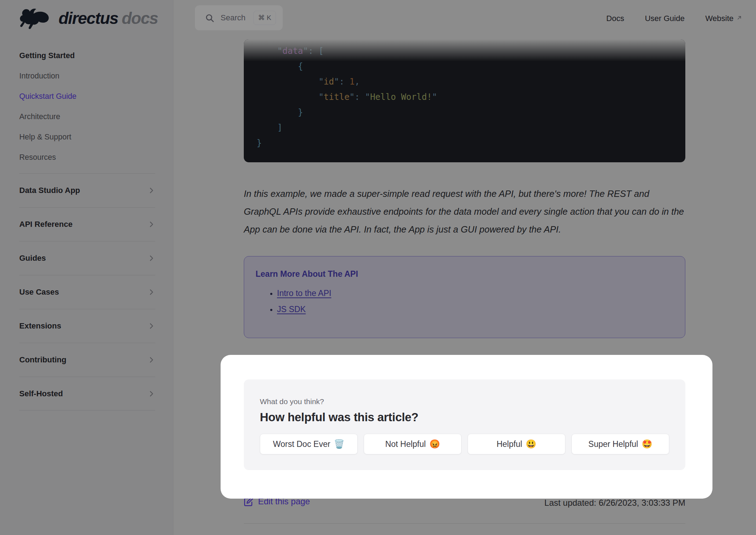  I want to click on feedback-button-worst-doc-ever: Worst Doc Ever 🗑️, so click(309, 444).